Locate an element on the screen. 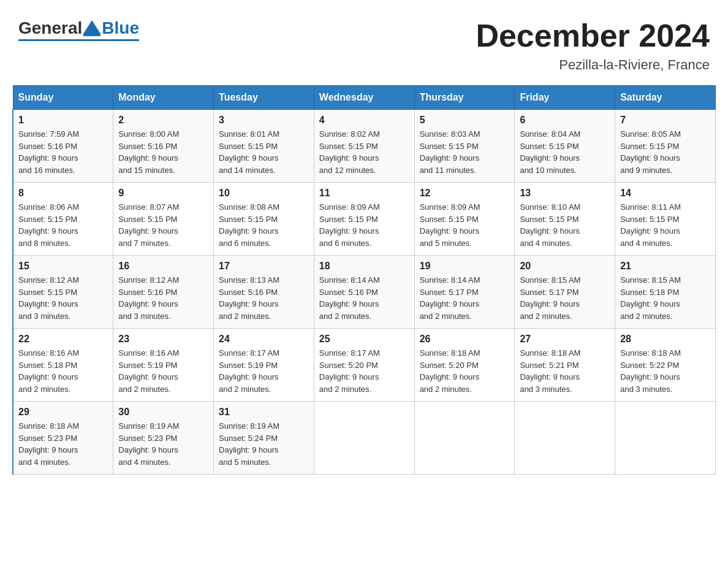  day-info: Sunrise: 8:18 AMSunset: 5:22 PMDaylight:… is located at coordinates (651, 371).